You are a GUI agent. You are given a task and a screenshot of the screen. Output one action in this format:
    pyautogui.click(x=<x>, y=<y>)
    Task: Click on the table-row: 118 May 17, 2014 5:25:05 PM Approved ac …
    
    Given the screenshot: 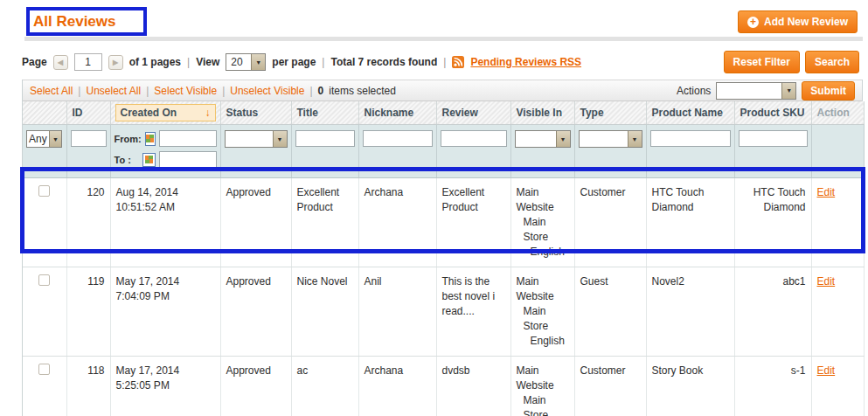 What is the action you would take?
    pyautogui.click(x=443, y=386)
    